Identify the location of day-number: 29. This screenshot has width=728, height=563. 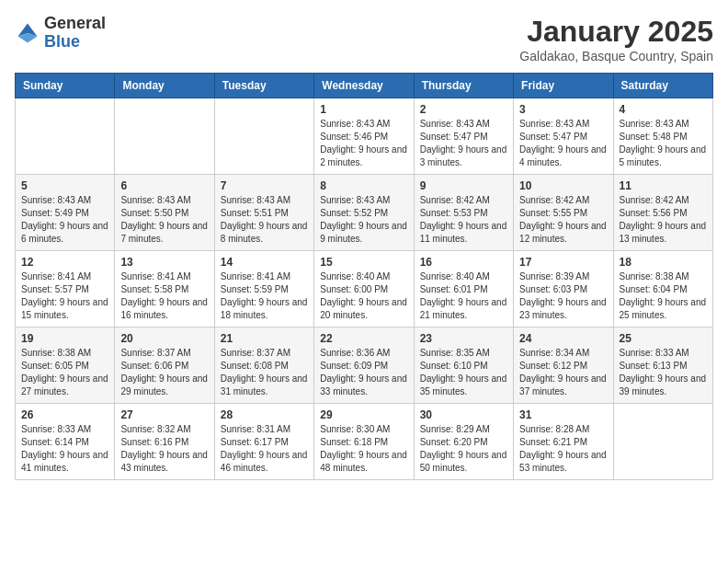
(364, 415).